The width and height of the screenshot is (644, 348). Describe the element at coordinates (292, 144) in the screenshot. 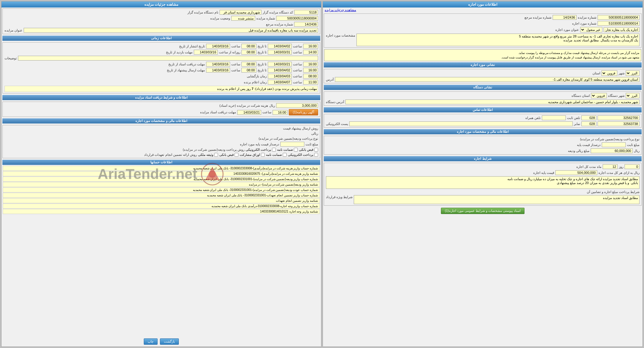

I see `right-percent-input` at that location.